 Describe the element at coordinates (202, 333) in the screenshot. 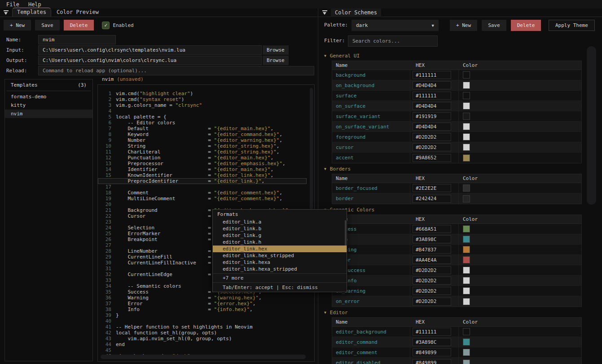

I see `code-line: 42local function set_hl(group, opts)` at that location.